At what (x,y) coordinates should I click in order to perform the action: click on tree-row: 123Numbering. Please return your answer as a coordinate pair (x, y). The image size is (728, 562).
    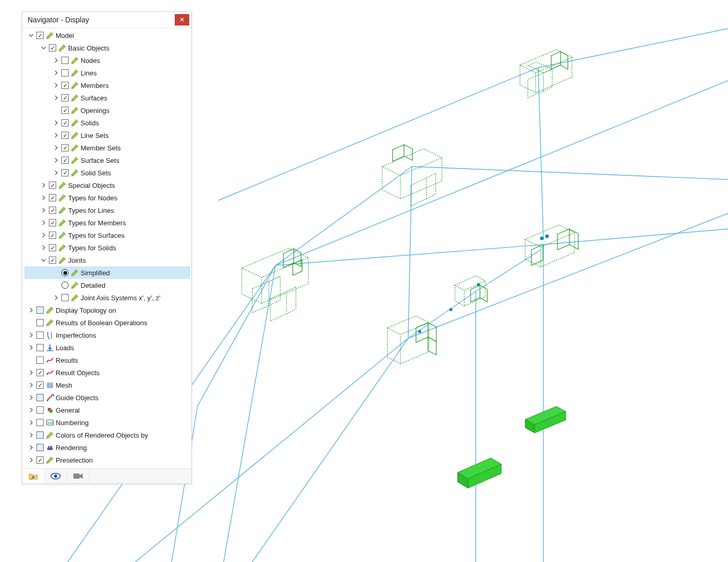
    Looking at the image, I should click on (107, 423).